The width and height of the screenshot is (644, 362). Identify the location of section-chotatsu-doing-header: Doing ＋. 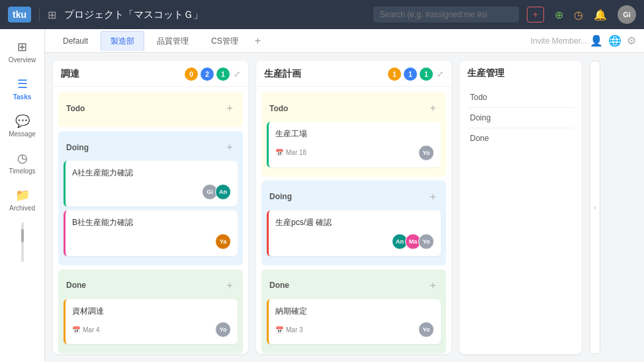
(151, 147).